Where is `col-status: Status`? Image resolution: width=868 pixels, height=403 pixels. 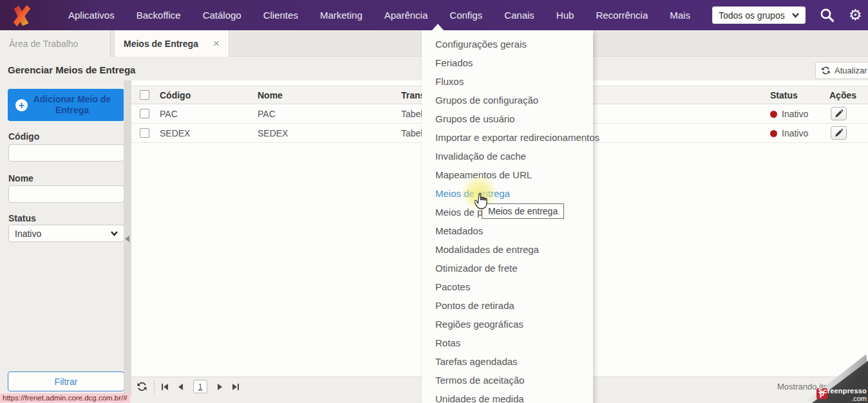
col-status: Status is located at coordinates (798, 95).